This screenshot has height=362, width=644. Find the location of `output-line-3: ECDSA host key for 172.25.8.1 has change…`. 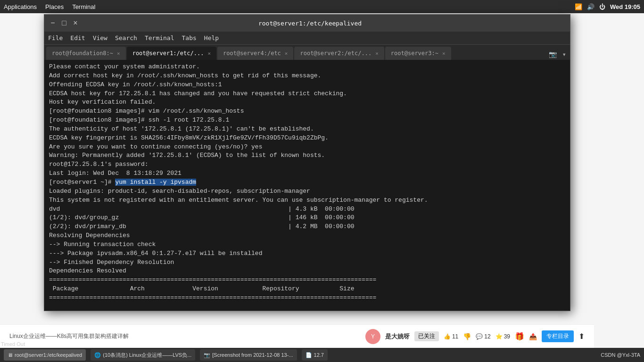

output-line-3: ECDSA host key for 172.25.8.1 has change… is located at coordinates (307, 94).